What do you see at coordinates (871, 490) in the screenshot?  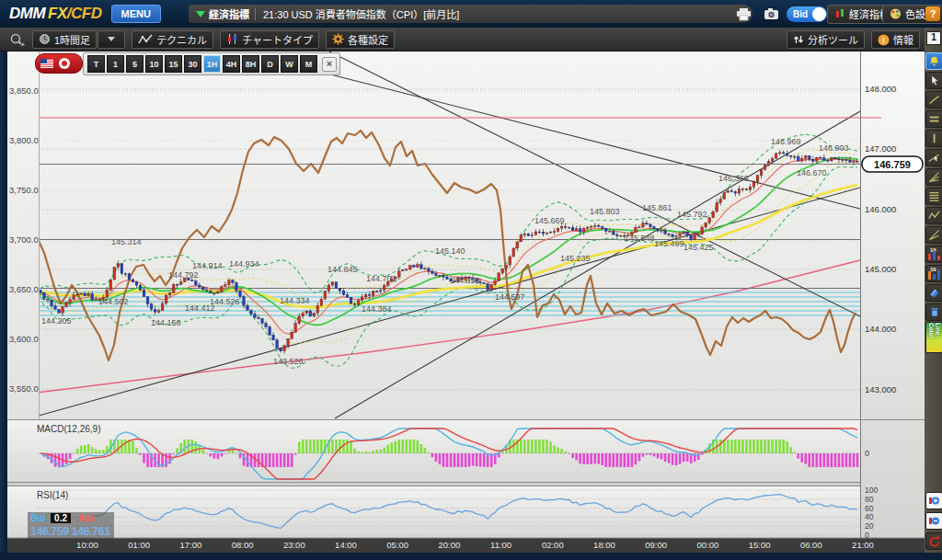 I see `svg-text: 100` at bounding box center [871, 490].